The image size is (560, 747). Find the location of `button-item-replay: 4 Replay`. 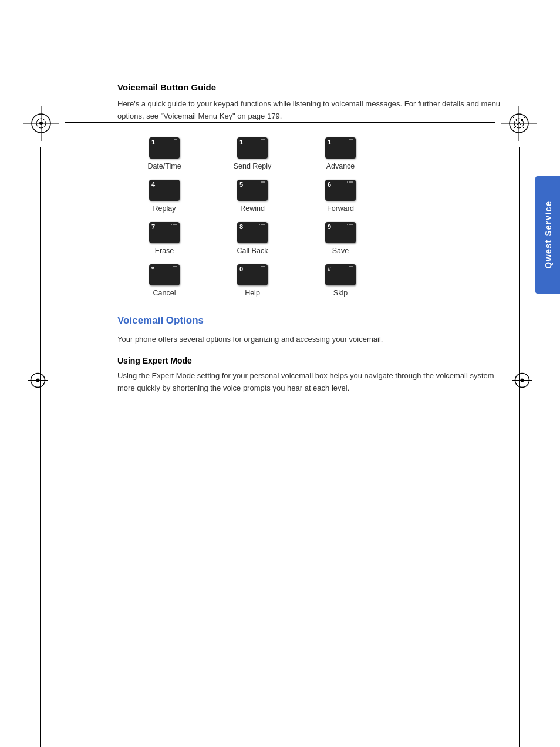

button-item-replay: 4 Replay is located at coordinates (164, 196).